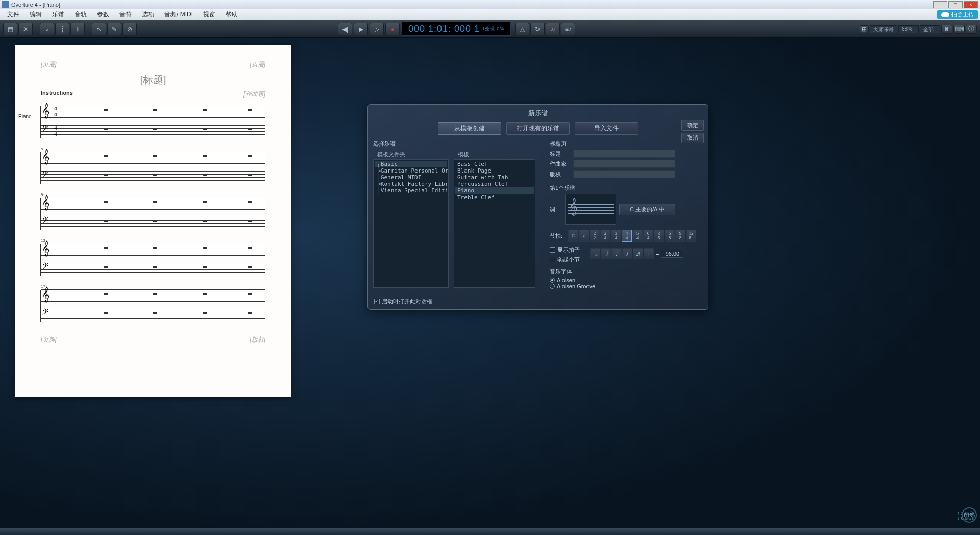 The height and width of the screenshot is (535, 980). I want to click on list-item: Blank Page, so click(495, 171).